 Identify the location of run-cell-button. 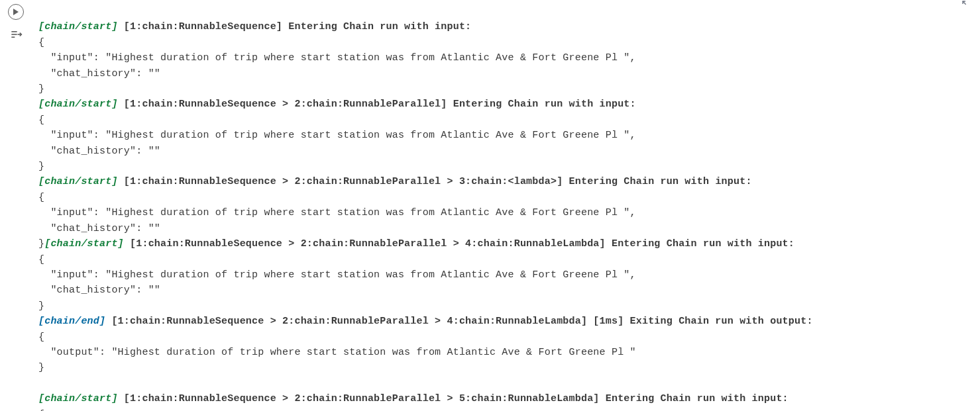
(16, 12).